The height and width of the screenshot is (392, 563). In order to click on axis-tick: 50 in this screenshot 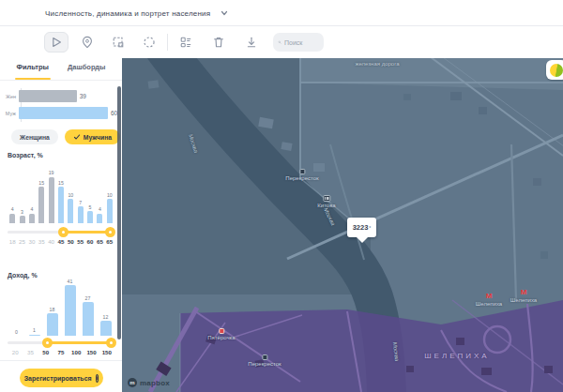, I will do `click(70, 242)`.